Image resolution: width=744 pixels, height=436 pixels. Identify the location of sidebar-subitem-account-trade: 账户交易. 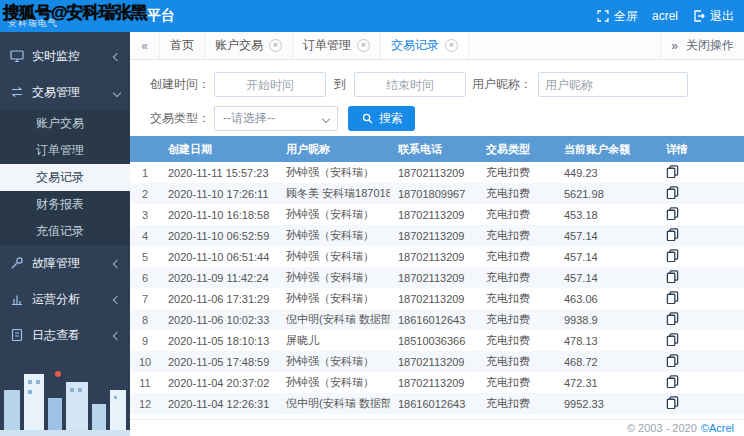
(65, 124).